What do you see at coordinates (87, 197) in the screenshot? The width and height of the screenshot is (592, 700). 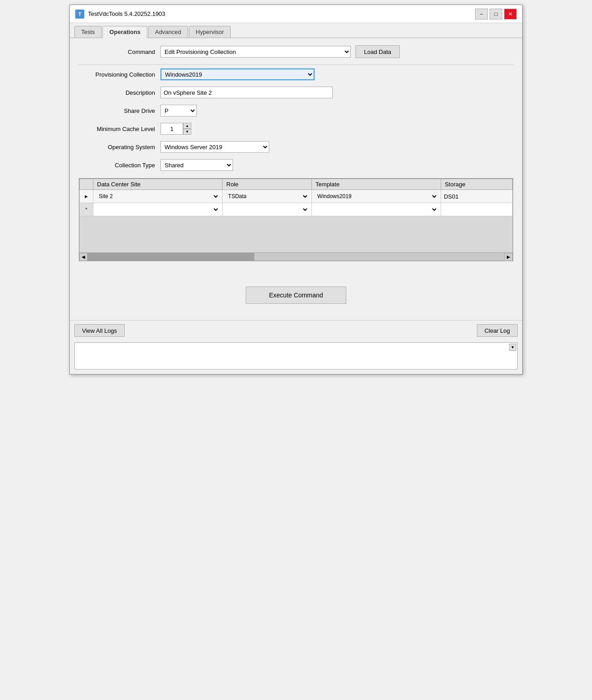 I see `row-indicator-1: ►` at bounding box center [87, 197].